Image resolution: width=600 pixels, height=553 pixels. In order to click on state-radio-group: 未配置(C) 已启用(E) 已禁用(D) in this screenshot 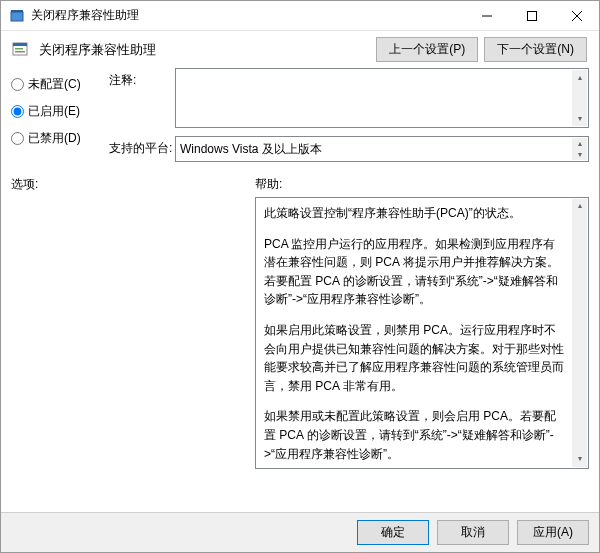, I will do `click(55, 115)`.